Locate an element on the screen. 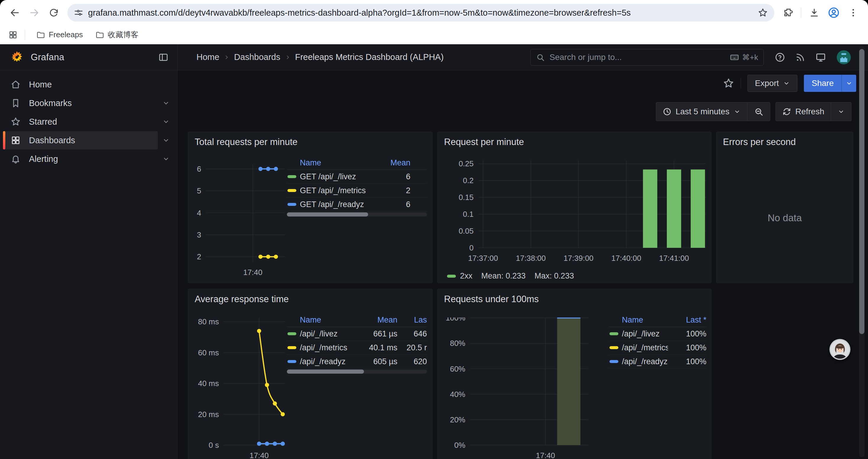 The width and height of the screenshot is (868, 459). panel-requests-under-100ms: Requests under 100ms 0%20%40%60%80%100%1… is located at coordinates (574, 374).